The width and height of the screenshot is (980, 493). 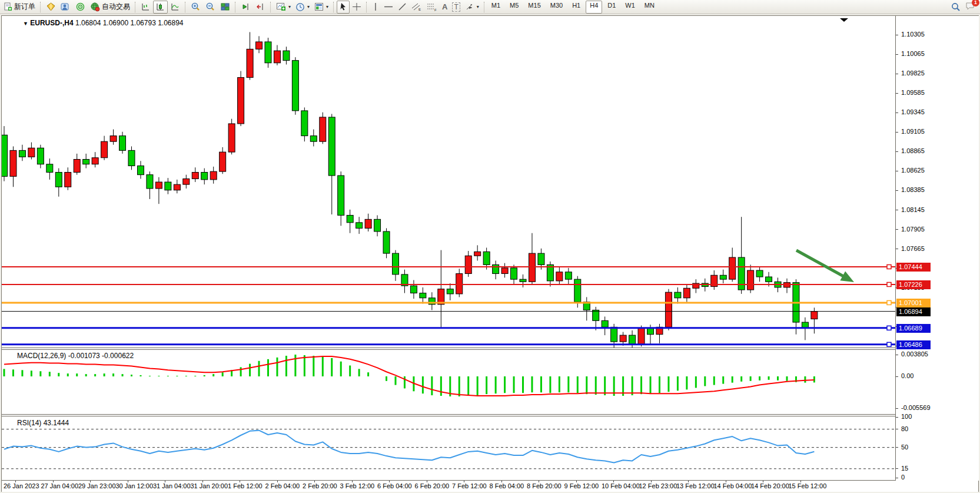 What do you see at coordinates (211, 7) in the screenshot?
I see `zoom-out-button` at bounding box center [211, 7].